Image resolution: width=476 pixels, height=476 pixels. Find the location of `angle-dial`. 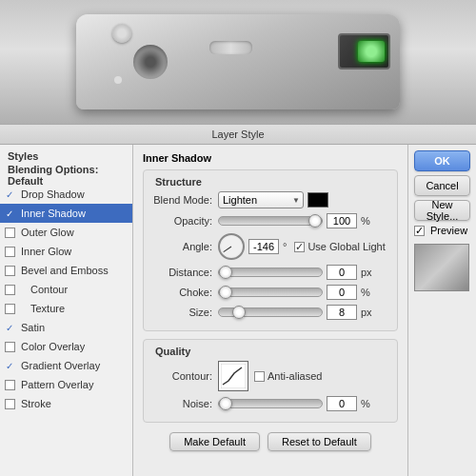

angle-dial is located at coordinates (231, 247).